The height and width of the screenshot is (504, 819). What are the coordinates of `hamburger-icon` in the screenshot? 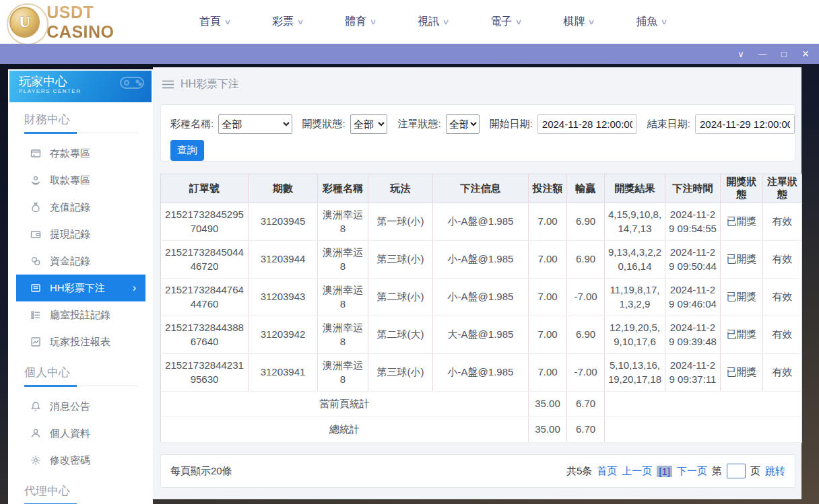 It's located at (168, 85).